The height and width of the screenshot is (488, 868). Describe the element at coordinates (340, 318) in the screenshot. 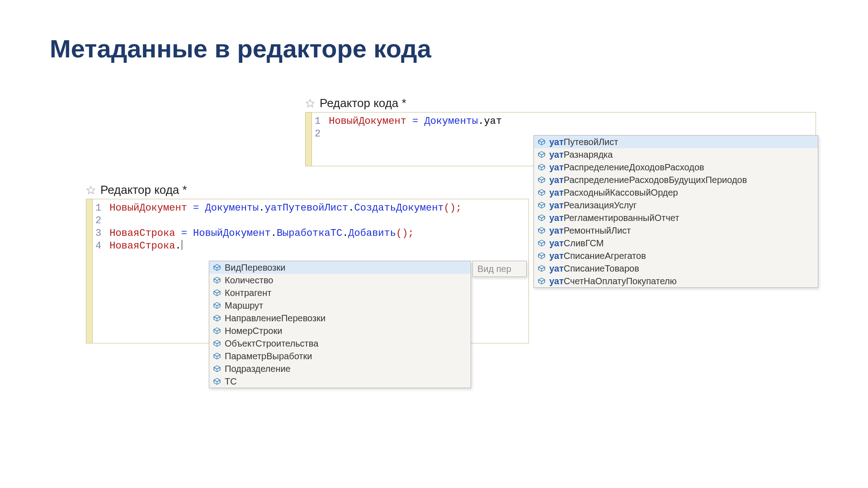

I see `autocomplete-item: НаправлениеПеревозки` at that location.